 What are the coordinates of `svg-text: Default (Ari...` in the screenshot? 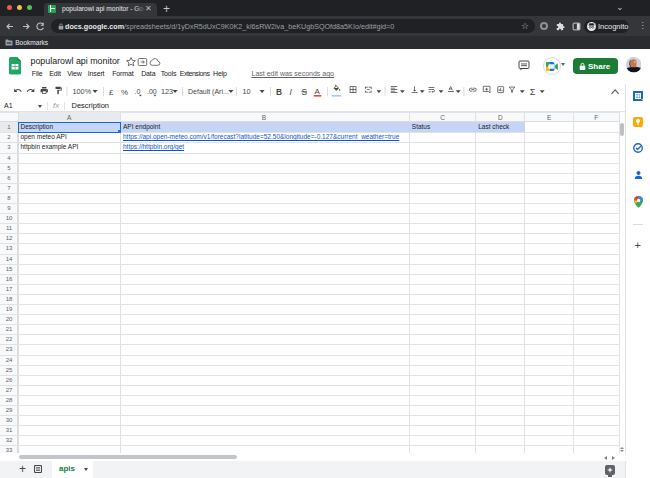 It's located at (208, 92).